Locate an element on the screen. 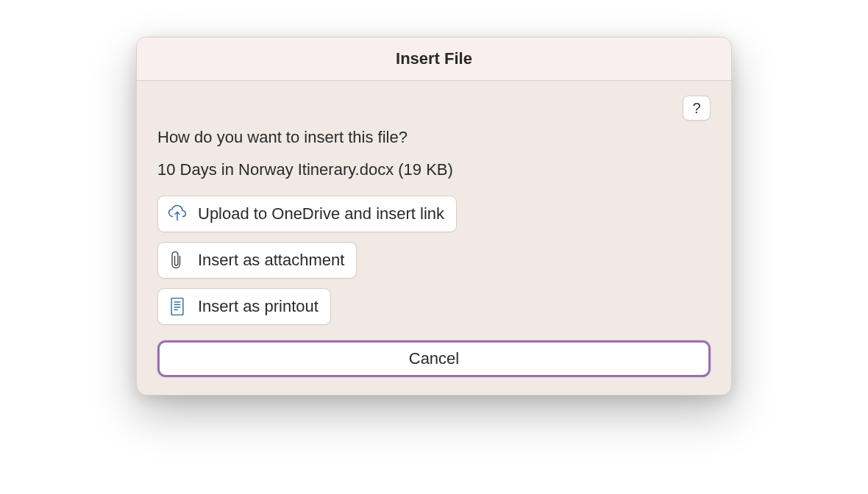  cancel-button: Cancel is located at coordinates (434, 359).